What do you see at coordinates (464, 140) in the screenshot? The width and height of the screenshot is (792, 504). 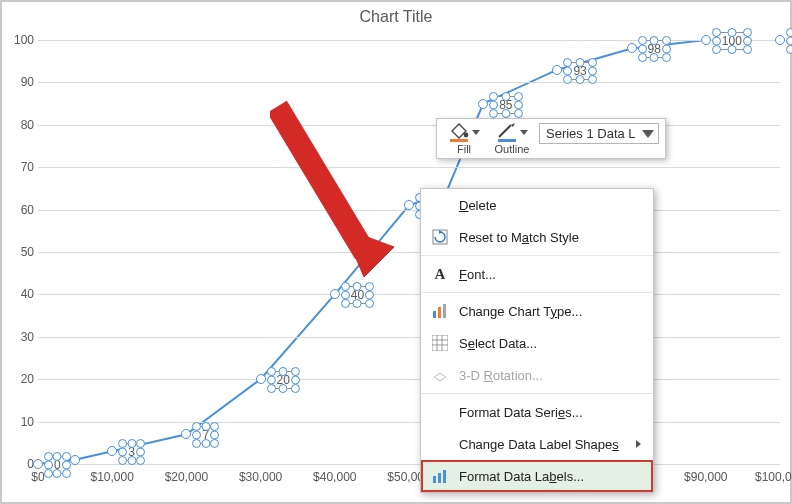 I see `fill-button: Fill` at bounding box center [464, 140].